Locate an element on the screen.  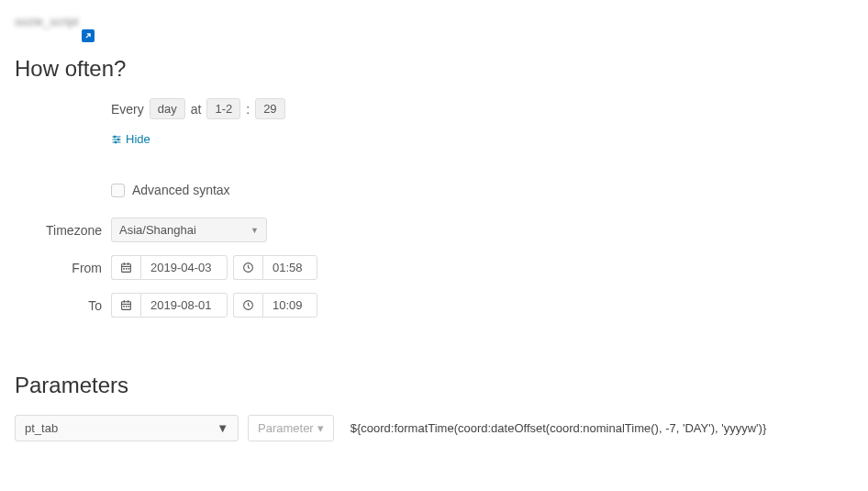
parameter-name-value: pt_tab is located at coordinates (41, 428).